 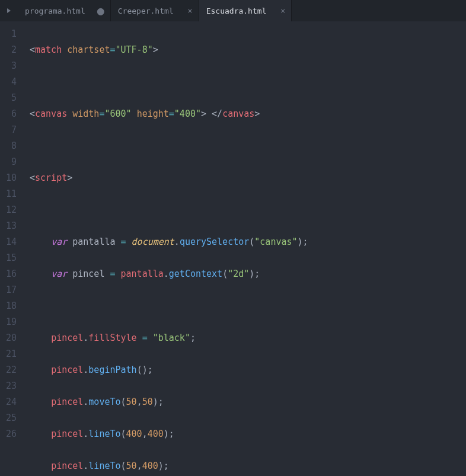 What do you see at coordinates (12, 249) in the screenshot?
I see `line-number-gutter: 1 2 3 4 5 6 7 8 9 10 11 12 13 14 15 16 1…` at bounding box center [12, 249].